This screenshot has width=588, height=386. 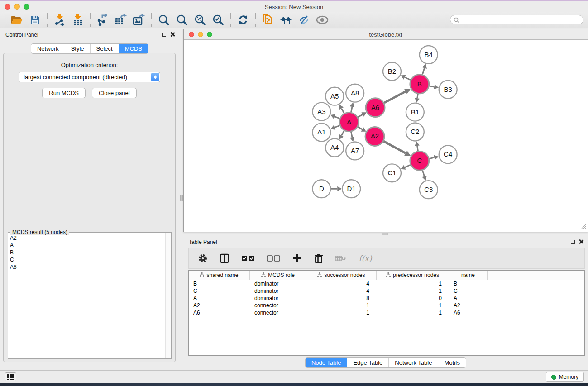 What do you see at coordinates (565, 377) in the screenshot?
I see `memory-button: Memory` at bounding box center [565, 377].